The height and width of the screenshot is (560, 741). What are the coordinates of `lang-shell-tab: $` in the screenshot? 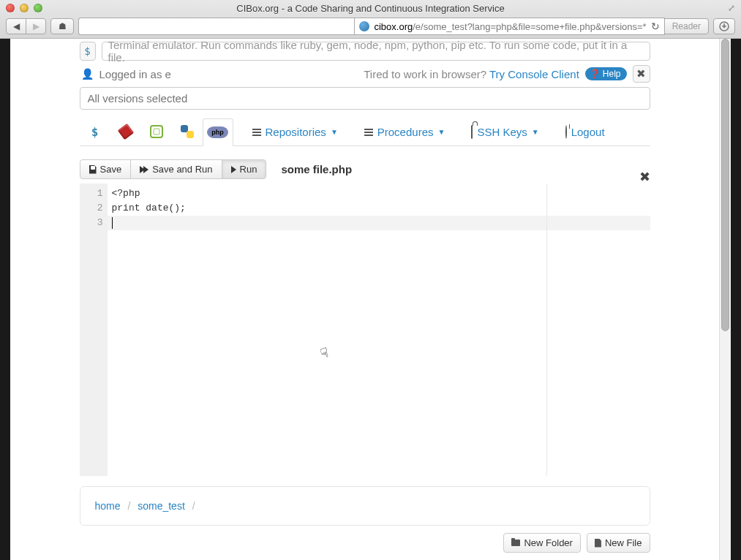 It's located at (95, 132).